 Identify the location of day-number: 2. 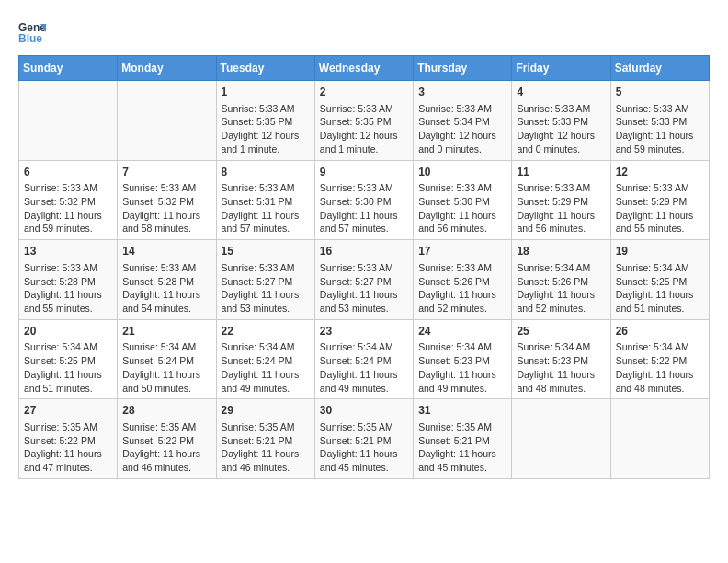
(364, 92).